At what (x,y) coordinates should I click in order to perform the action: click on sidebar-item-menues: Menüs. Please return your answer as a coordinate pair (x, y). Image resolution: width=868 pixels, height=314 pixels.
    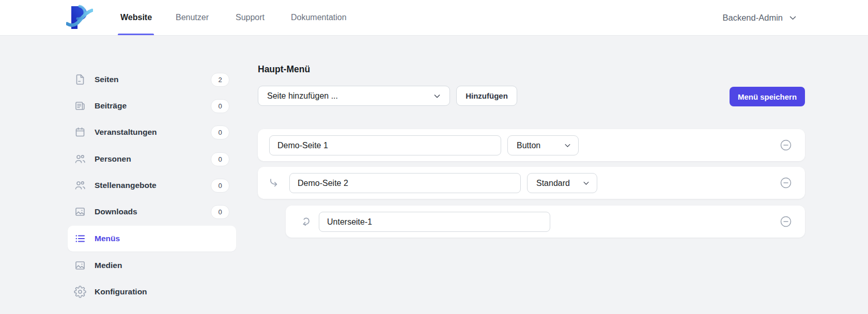
    Looking at the image, I should click on (152, 239).